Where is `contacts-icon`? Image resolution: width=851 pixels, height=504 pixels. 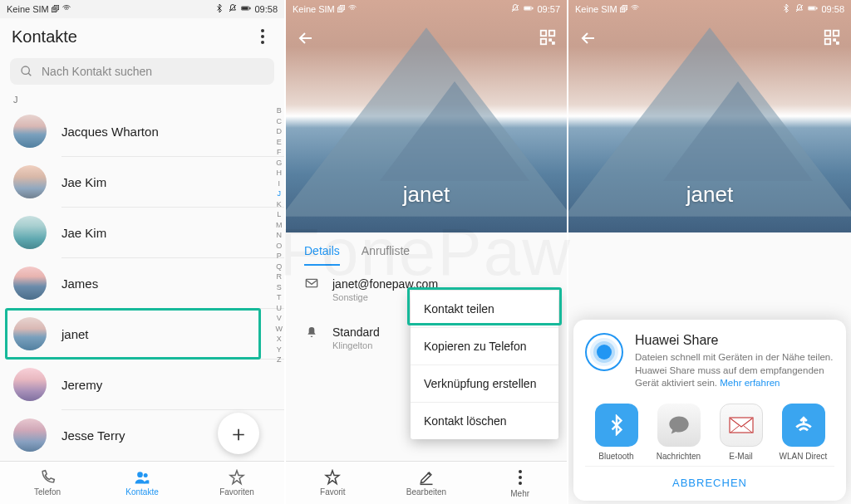
contacts-icon is located at coordinates (142, 477).